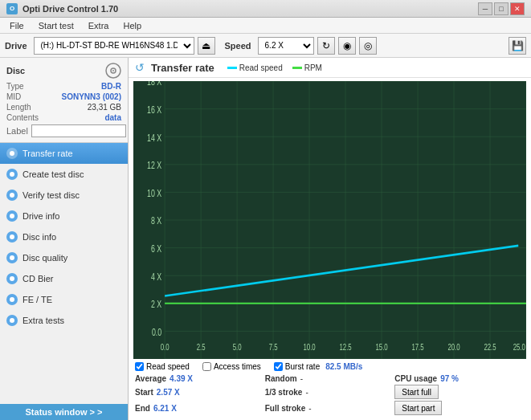 The width and height of the screenshot is (531, 420). What do you see at coordinates (64, 216) in the screenshot?
I see `sidebar-item-drive-info: Drive info` at bounding box center [64, 216].